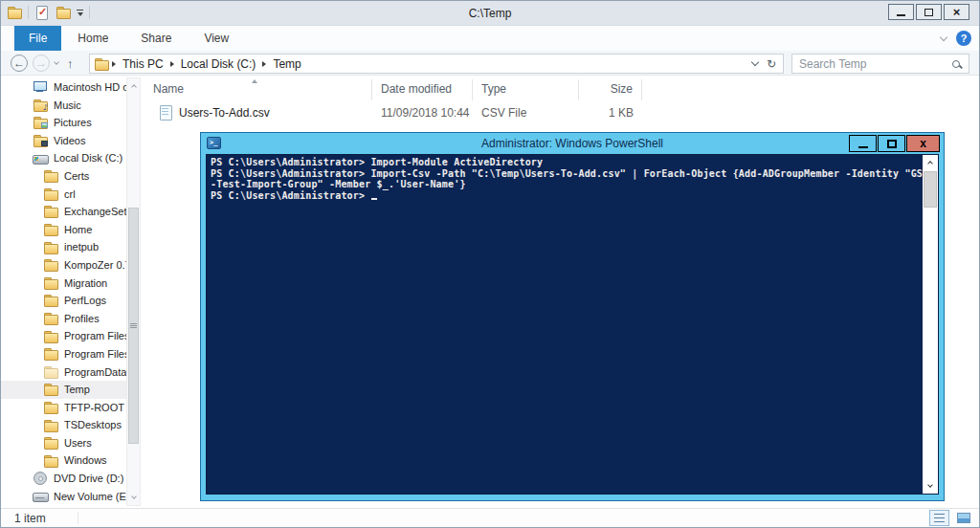 The width and height of the screenshot is (980, 528). Describe the element at coordinates (436, 63) in the screenshot. I see `address-bar: This PCLocal Disk (C:)Temp ↻` at that location.